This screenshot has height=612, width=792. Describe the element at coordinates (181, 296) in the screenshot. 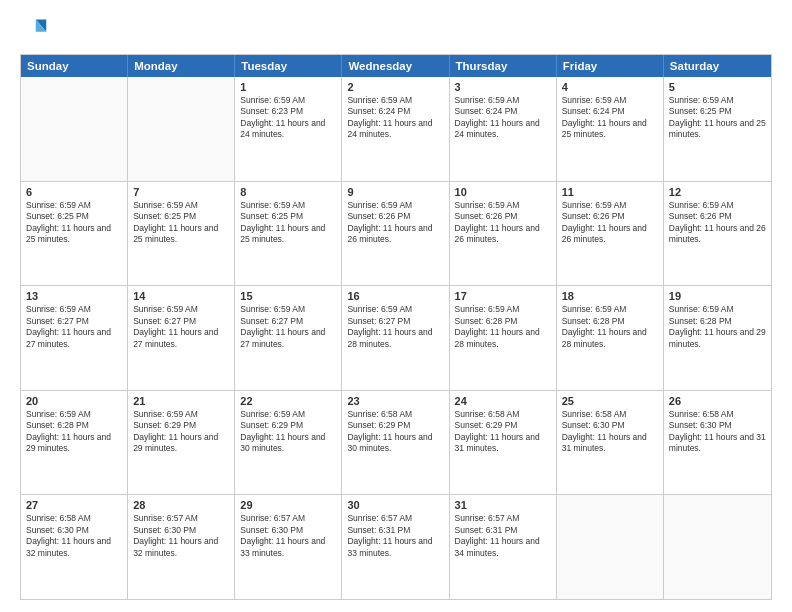

I see `day-number: 14` at that location.